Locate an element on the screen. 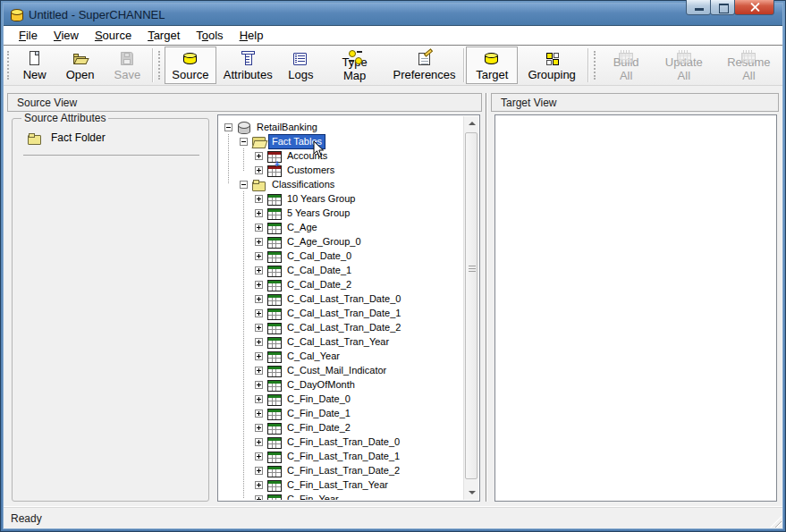 This screenshot has height=532, width=786. toolbar-button: Source is located at coordinates (190, 65).